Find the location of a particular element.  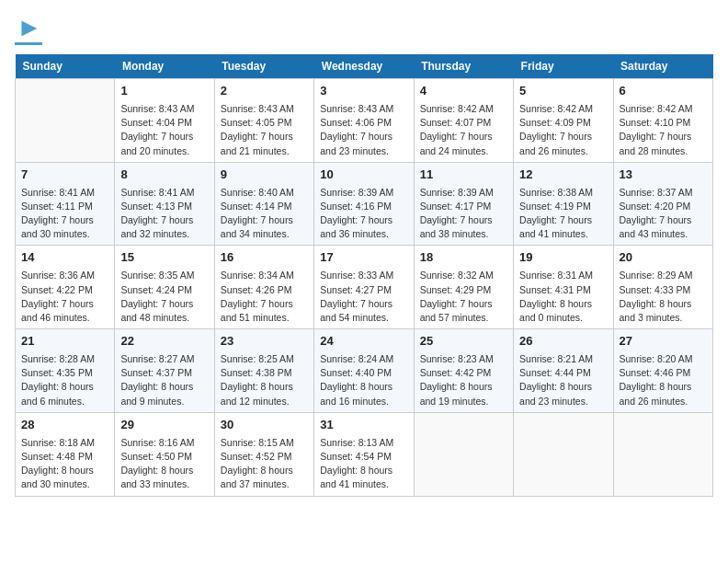

daylight-label: Daylight: 8 hours and 6 minutes. is located at coordinates (57, 394).